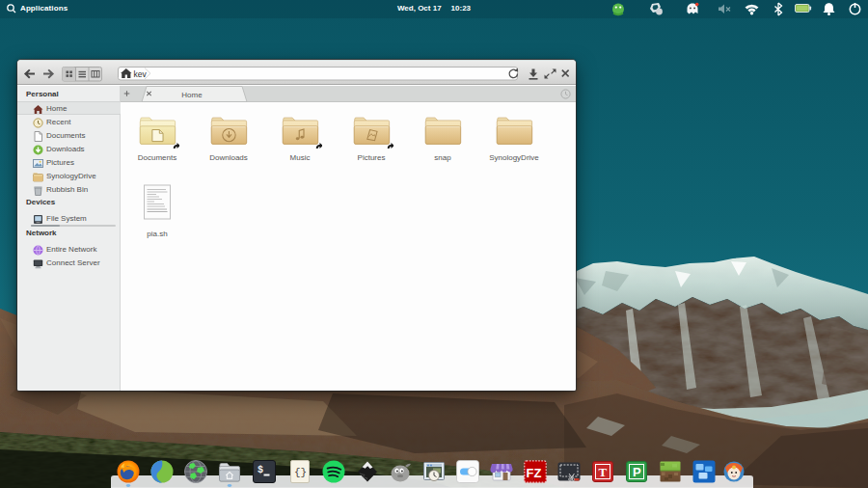 This screenshot has width=868, height=488. I want to click on svg-text: Home, so click(192, 95).